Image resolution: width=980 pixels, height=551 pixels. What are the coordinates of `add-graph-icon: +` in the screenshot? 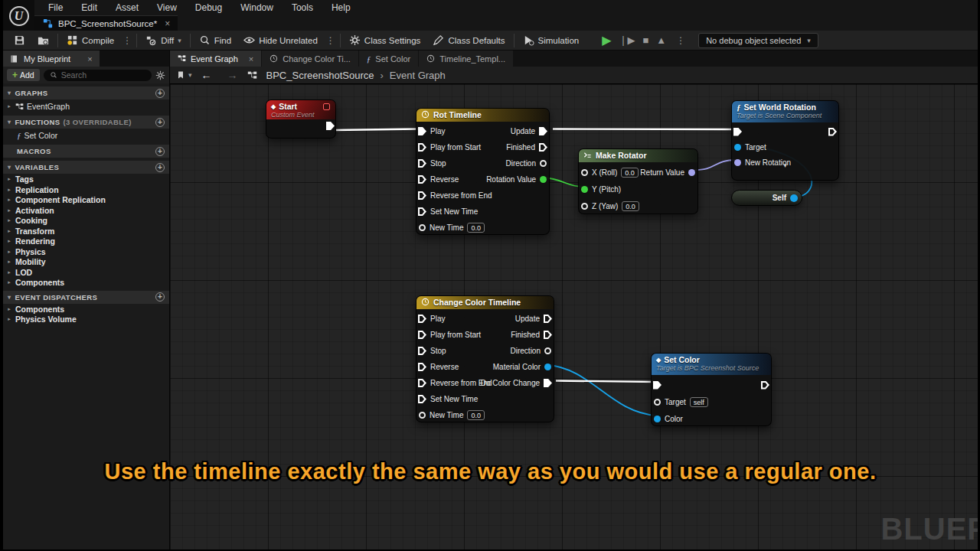 It's located at (160, 93).